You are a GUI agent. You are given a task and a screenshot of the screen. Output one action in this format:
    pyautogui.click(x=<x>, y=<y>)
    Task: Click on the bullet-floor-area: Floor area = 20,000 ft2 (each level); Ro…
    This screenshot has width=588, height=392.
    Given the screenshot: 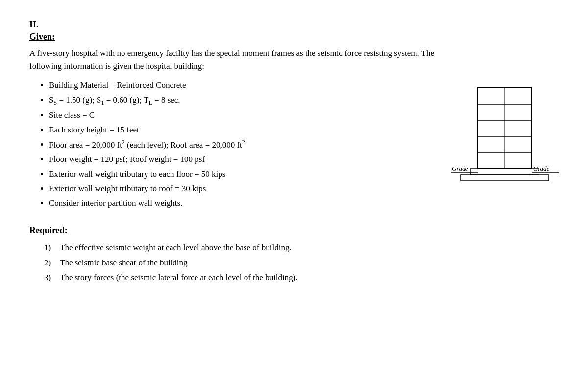 What is the action you would take?
    pyautogui.click(x=240, y=145)
    